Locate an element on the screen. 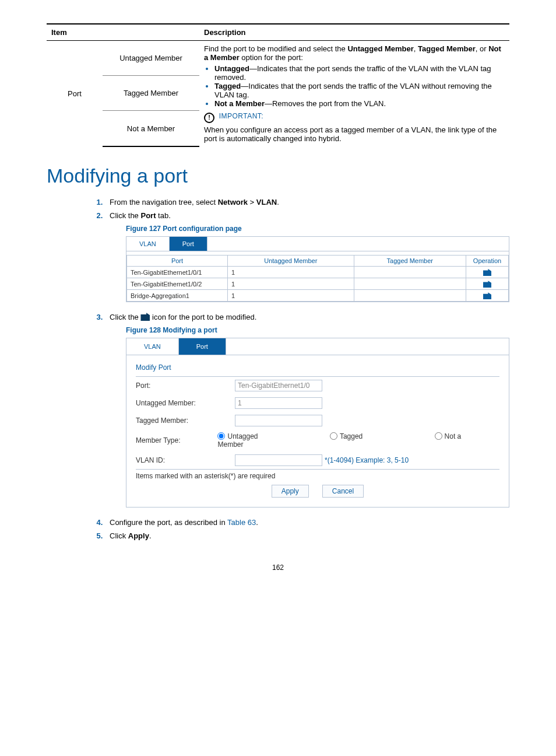  page-number: 162 is located at coordinates (278, 568).